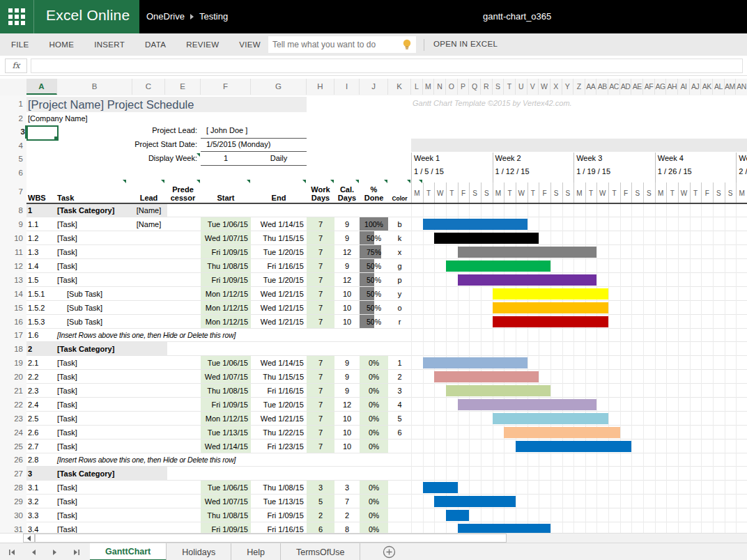 The height and width of the screenshot is (560, 747). Describe the element at coordinates (33, 460) in the screenshot. I see `wbs-cell: 2.8` at that location.